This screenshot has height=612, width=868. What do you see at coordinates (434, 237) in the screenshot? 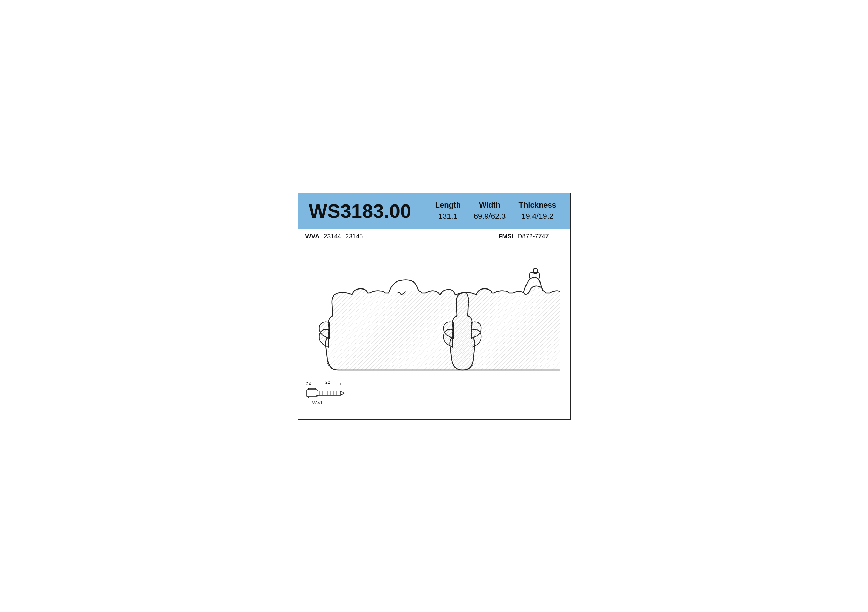
I see `info-row: WVA 23144 23145 FMSI D872-7747` at bounding box center [434, 237].